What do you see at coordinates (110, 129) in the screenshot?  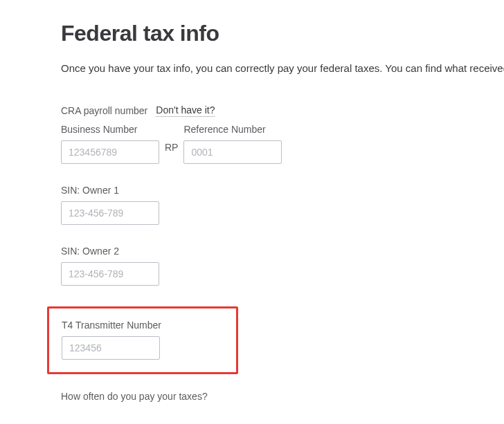 I see `business-number-label: Business Number` at bounding box center [110, 129].